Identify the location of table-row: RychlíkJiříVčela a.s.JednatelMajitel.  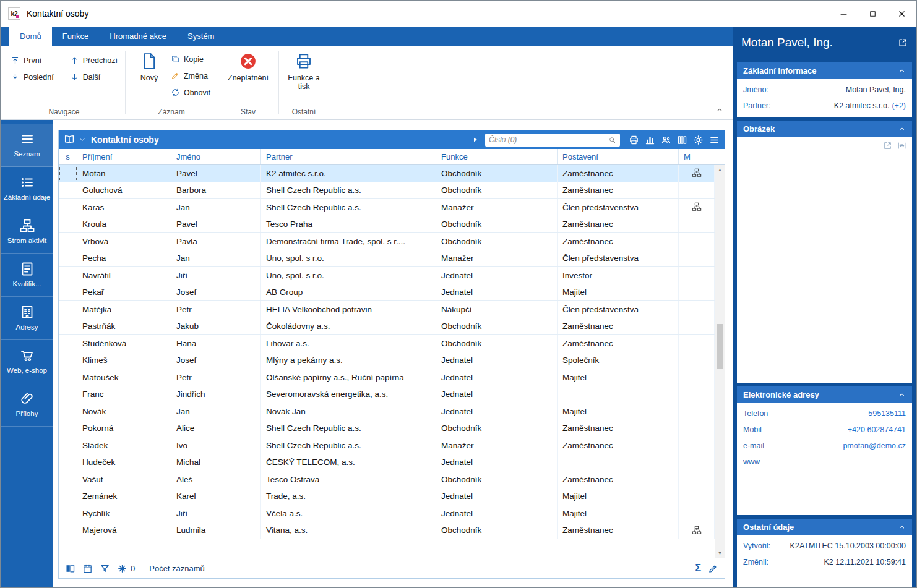
(387, 514).